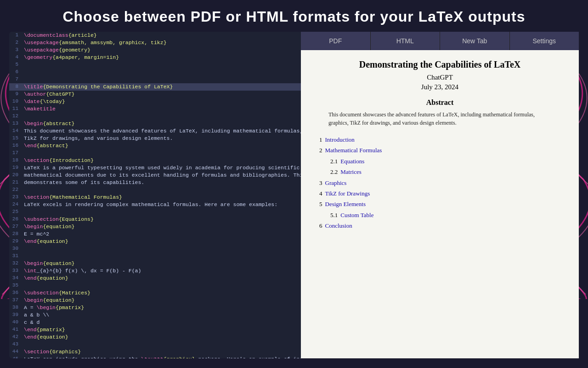 The width and height of the screenshot is (588, 368). Describe the element at coordinates (357, 215) in the screenshot. I see `toc-link: Custom Table` at that location.